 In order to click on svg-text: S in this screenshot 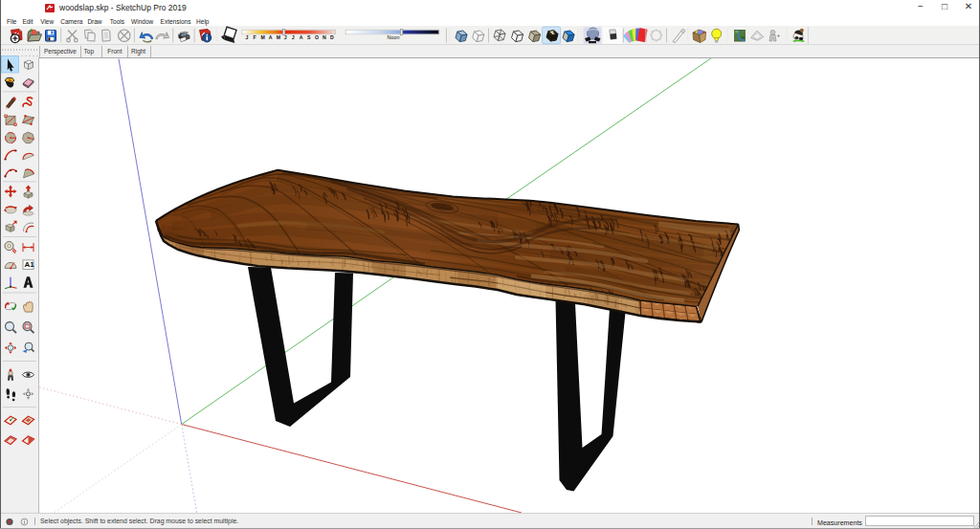, I will do `click(309, 37)`.